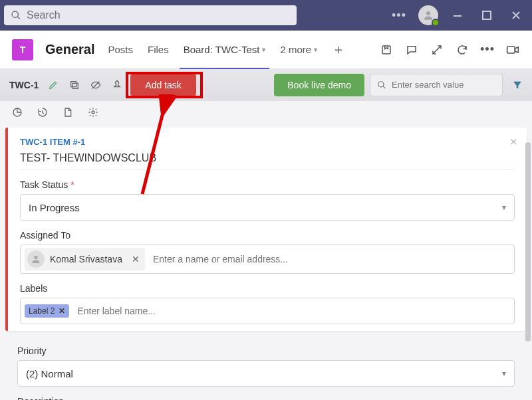 The height and width of the screenshot is (400, 532). Describe the element at coordinates (96, 85) in the screenshot. I see `visibility-button` at that location.